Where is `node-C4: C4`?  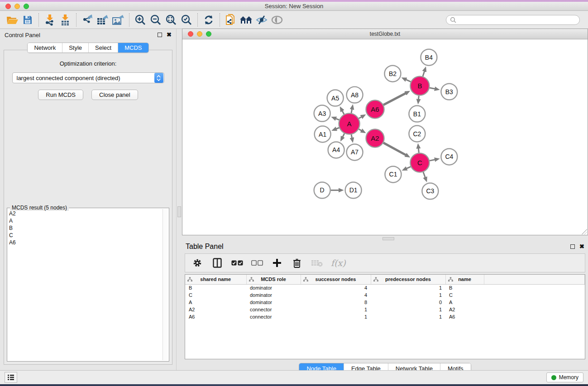 node-C4: C4 is located at coordinates (449, 157).